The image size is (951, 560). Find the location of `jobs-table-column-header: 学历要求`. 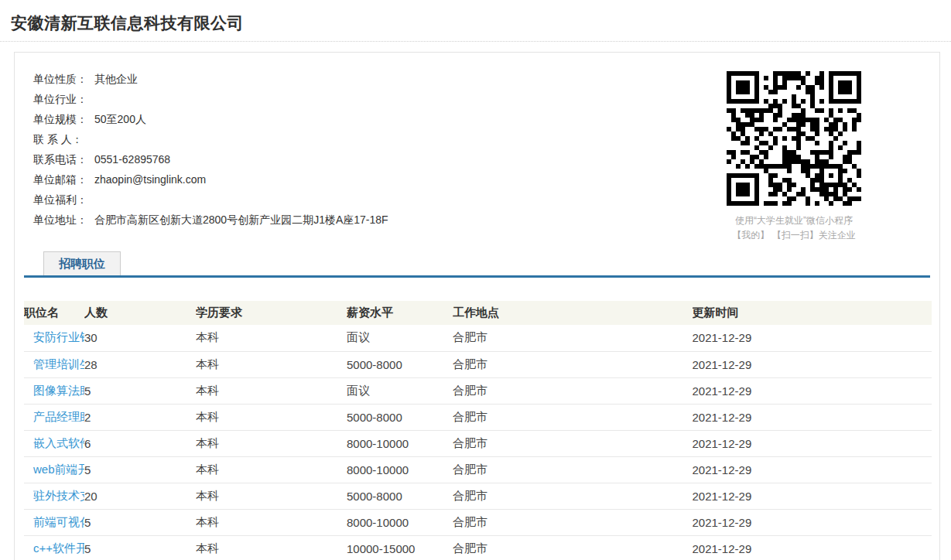

jobs-table-column-header: 学历要求 is located at coordinates (271, 312).